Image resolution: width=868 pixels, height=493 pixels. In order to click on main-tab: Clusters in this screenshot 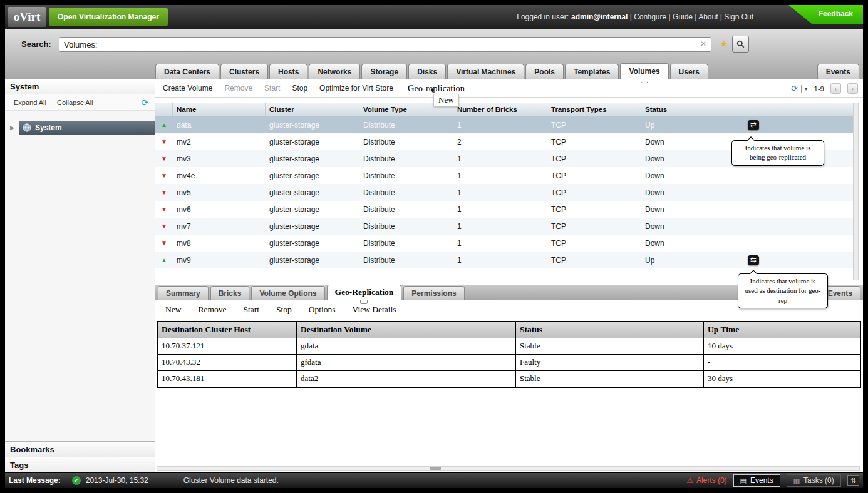, I will do `click(244, 71)`.